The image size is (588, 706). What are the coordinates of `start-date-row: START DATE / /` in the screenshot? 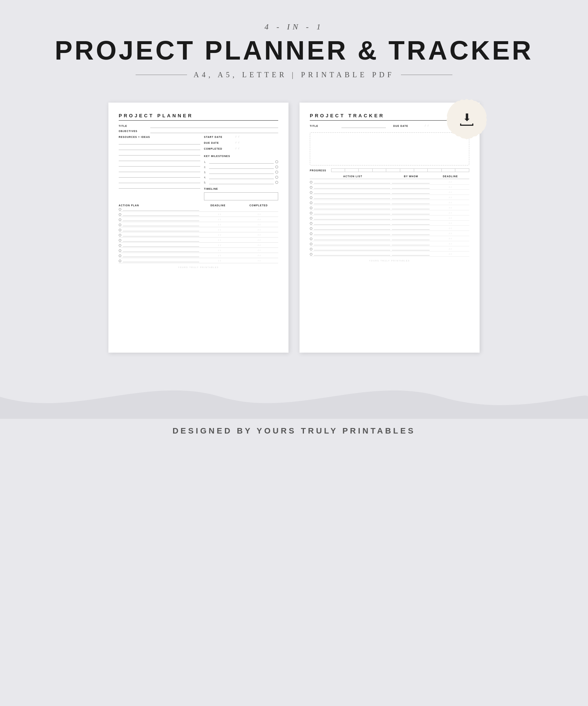 It's located at (241, 137).